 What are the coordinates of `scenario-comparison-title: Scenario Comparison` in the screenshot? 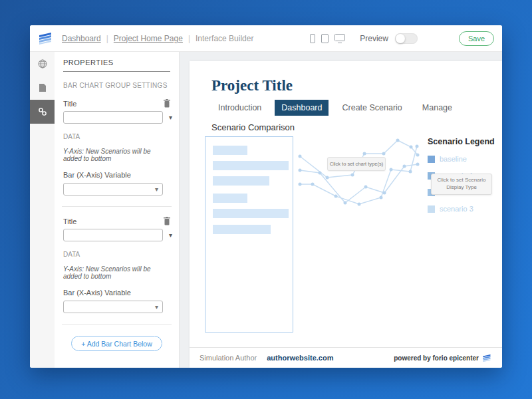 It's located at (253, 128).